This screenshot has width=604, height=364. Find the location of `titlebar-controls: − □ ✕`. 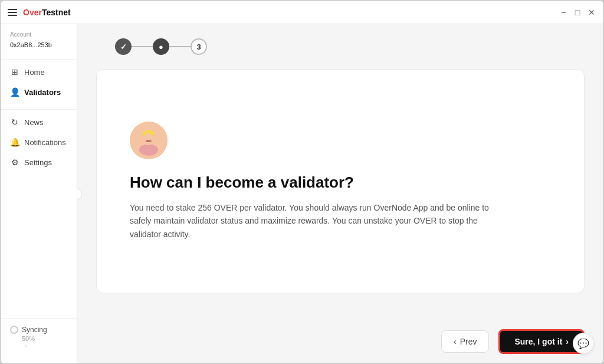

titlebar-controls: − □ ✕ is located at coordinates (577, 12).